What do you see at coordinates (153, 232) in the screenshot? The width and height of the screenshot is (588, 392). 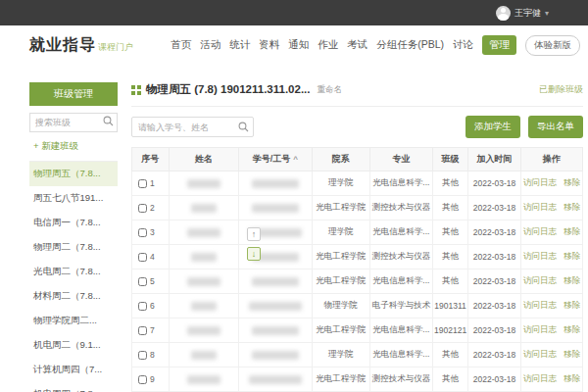 I see `row-index: 3` at bounding box center [153, 232].